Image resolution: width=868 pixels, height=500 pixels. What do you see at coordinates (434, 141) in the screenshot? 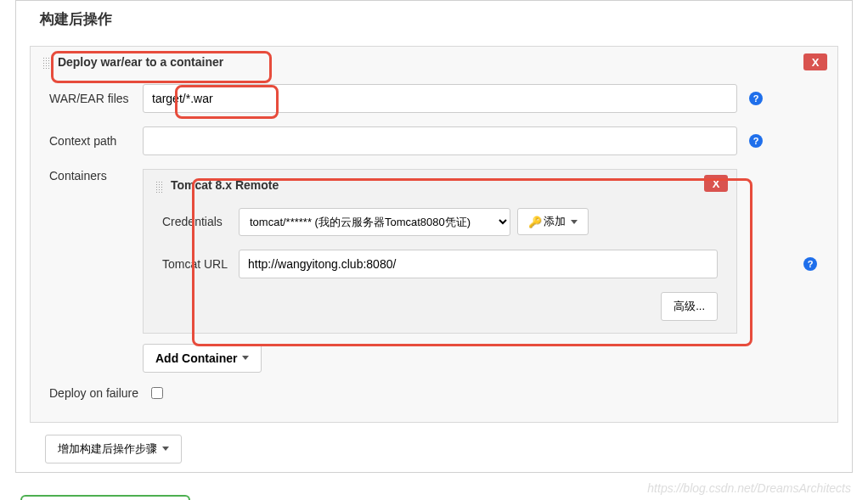
I see `context-path-row: Context path ?` at bounding box center [434, 141].